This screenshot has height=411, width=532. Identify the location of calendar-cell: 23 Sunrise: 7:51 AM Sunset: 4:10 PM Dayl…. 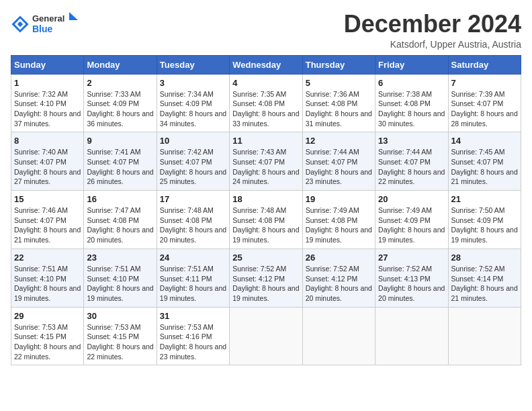
(120, 278).